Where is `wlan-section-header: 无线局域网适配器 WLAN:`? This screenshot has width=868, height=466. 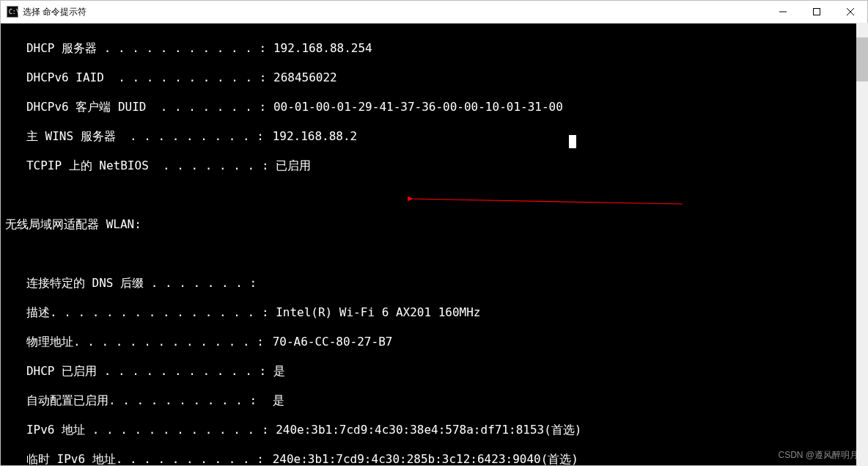 wlan-section-header: 无线局域网适配器 WLAN: is located at coordinates (434, 225).